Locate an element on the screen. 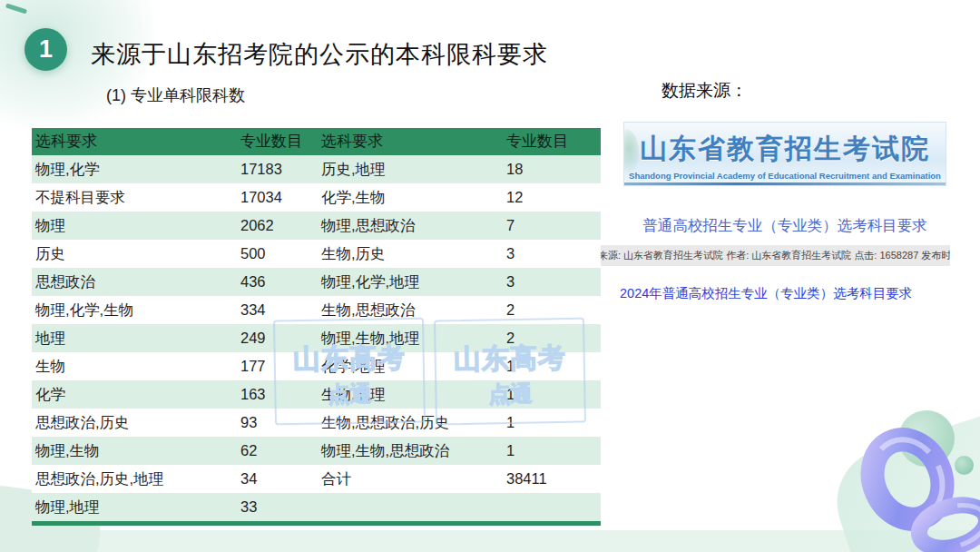 This screenshot has height=552, width=980. table-cell: 436 is located at coordinates (278, 281).